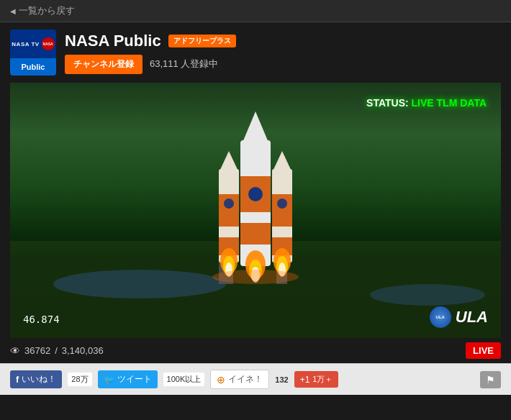  I want to click on status-value: LIVE TLM DATA, so click(449, 103).